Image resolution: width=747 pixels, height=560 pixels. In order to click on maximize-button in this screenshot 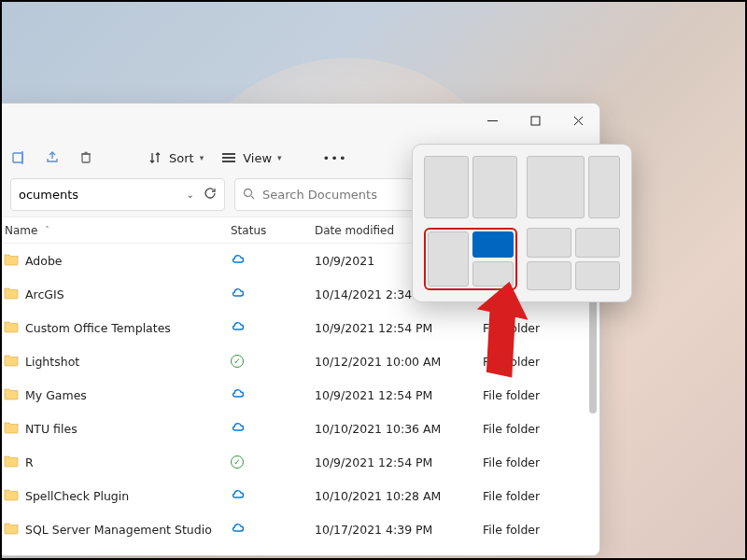, I will do `click(535, 120)`.